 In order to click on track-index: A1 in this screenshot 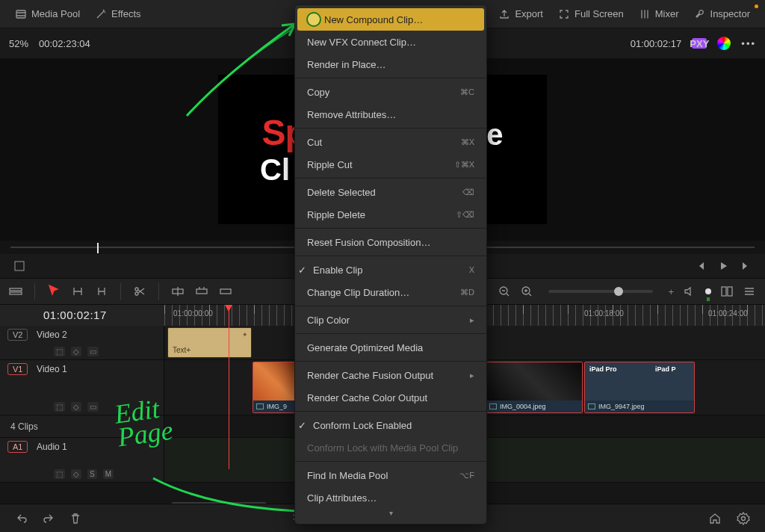, I will do `click(18, 447)`.